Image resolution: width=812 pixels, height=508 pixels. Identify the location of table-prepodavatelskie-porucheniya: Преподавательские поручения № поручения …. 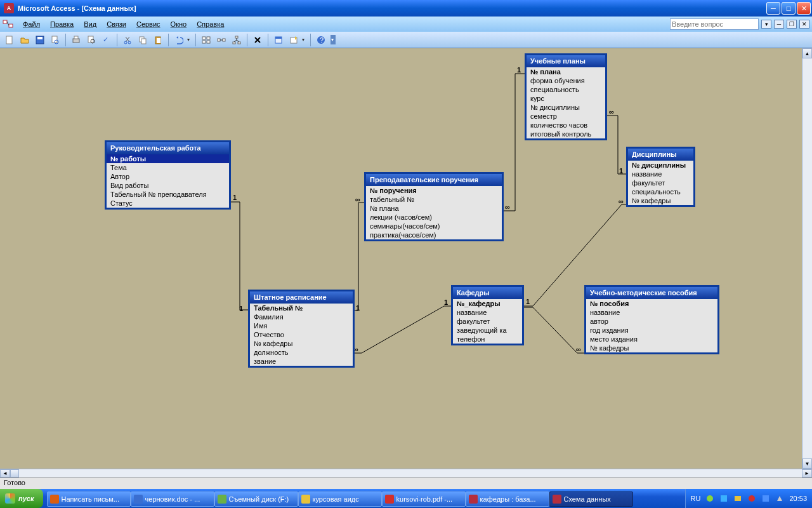
(434, 207).